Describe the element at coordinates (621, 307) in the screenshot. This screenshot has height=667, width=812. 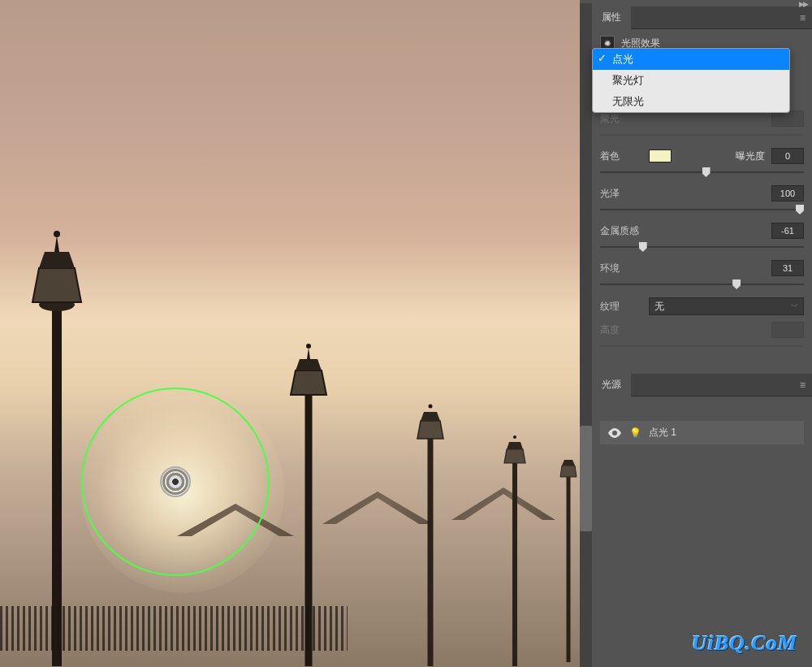
I see `texture-label: 纹理` at that location.